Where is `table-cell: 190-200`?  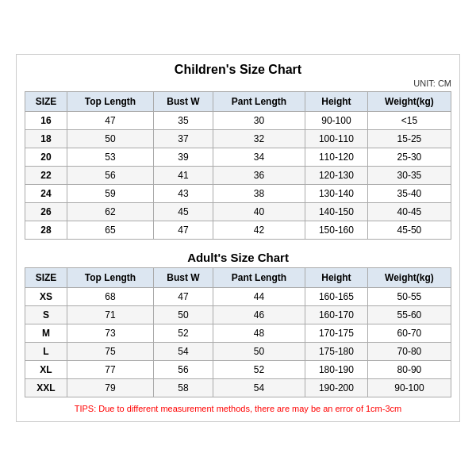
table-cell: 190-200 is located at coordinates (336, 389).